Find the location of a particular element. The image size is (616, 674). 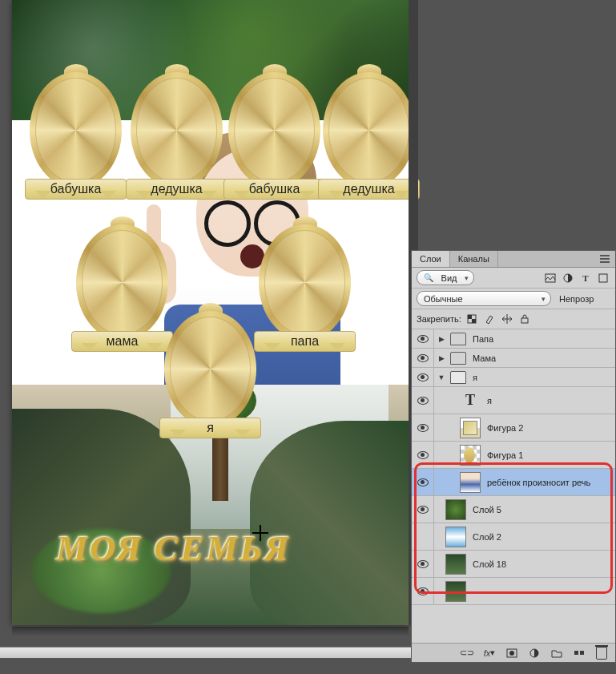

layer-figura-1: Фигура 1 is located at coordinates (513, 455).